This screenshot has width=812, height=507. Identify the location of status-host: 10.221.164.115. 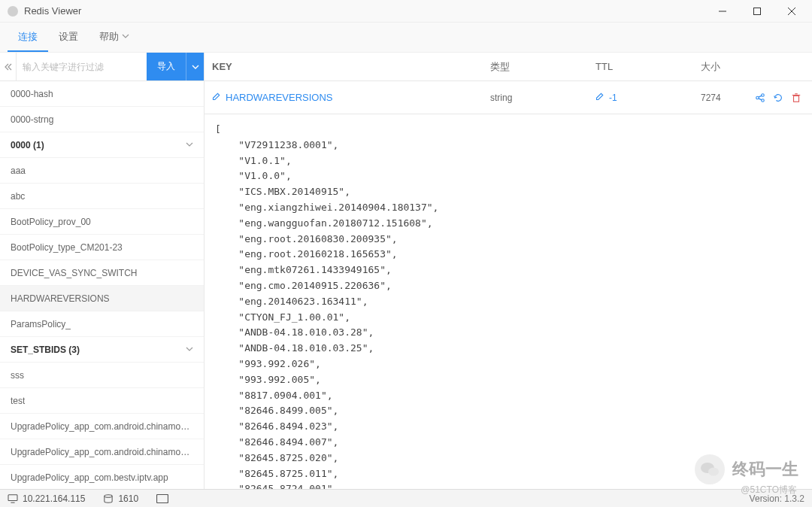
(47, 499).